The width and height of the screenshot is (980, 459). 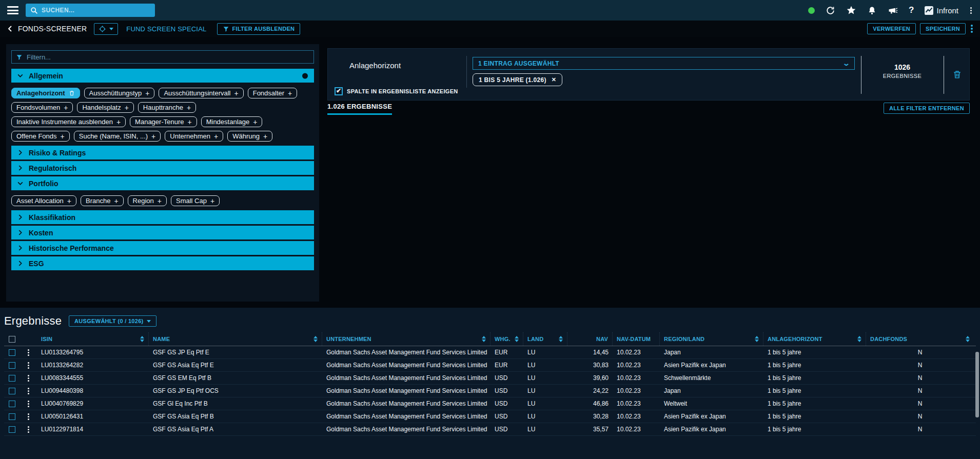 I want to click on table-row: LU0133264795GSF GS JP Eq Ptf EGoldman Sa…, so click(x=490, y=353).